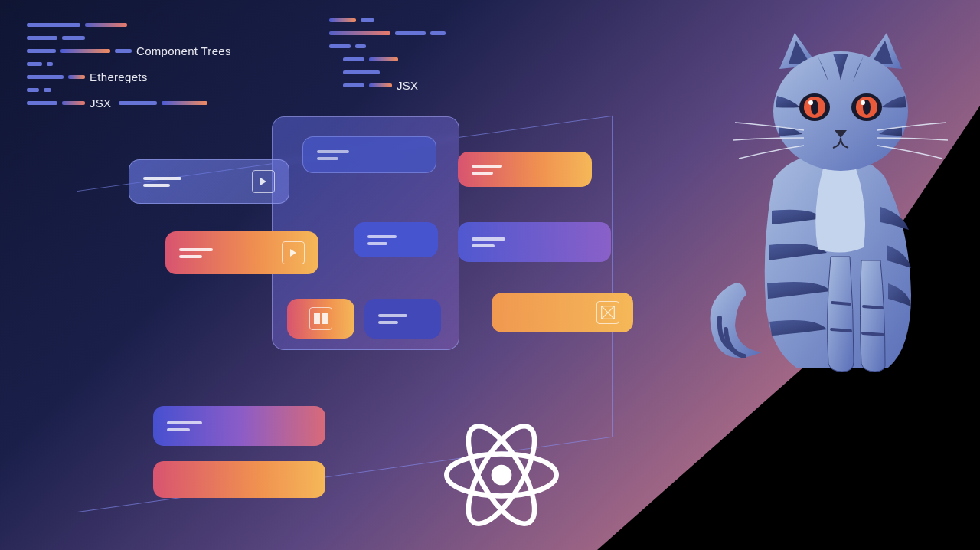 This screenshot has width=980, height=550. Describe the element at coordinates (100, 103) in the screenshot. I see `label-jsx-left: JSX` at that location.